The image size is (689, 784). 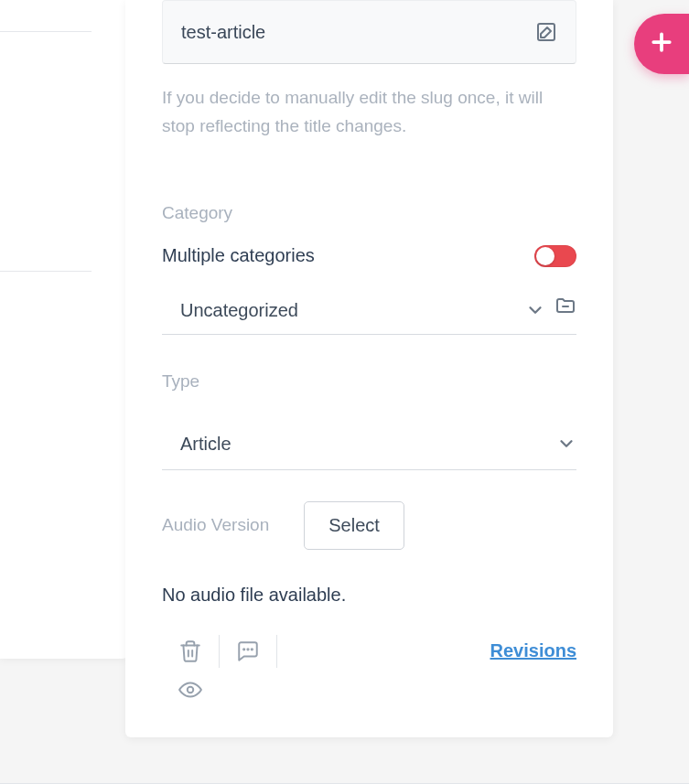 What do you see at coordinates (370, 445) in the screenshot?
I see `type-select: Article` at bounding box center [370, 445].